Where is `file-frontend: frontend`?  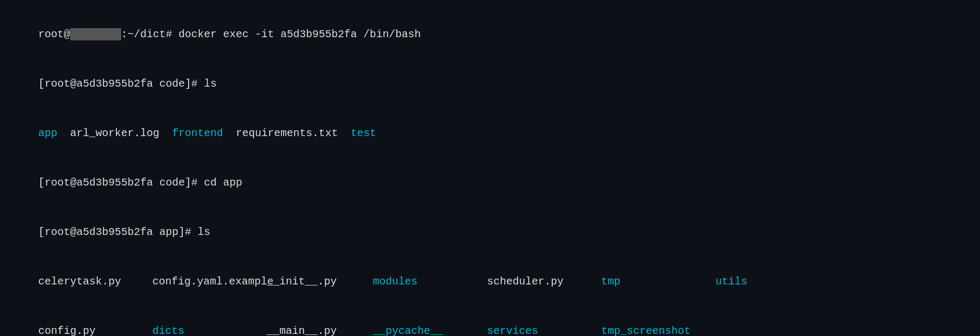 file-frontend: frontend is located at coordinates (198, 133).